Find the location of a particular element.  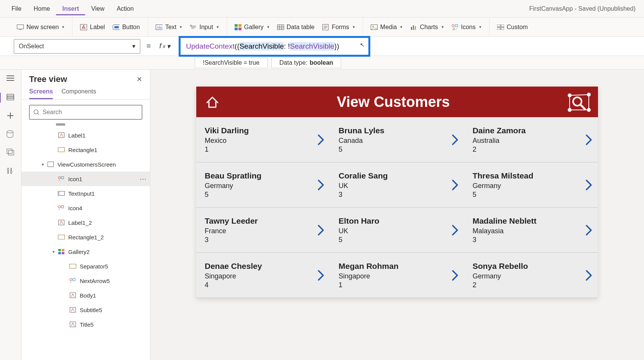

tree-view-icon is located at coordinates (11, 98).